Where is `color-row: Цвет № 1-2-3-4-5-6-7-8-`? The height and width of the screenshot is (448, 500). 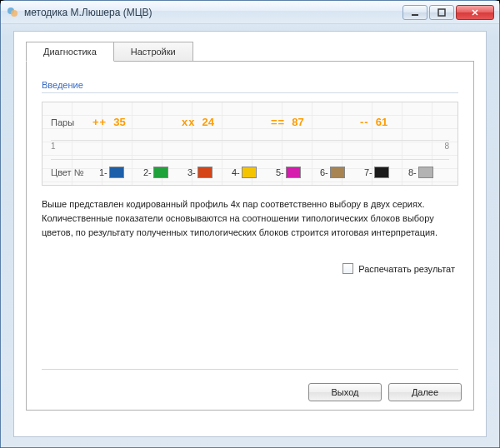 color-row: Цвет № 1-2-3-4-5-6-7-8- is located at coordinates (250, 170).